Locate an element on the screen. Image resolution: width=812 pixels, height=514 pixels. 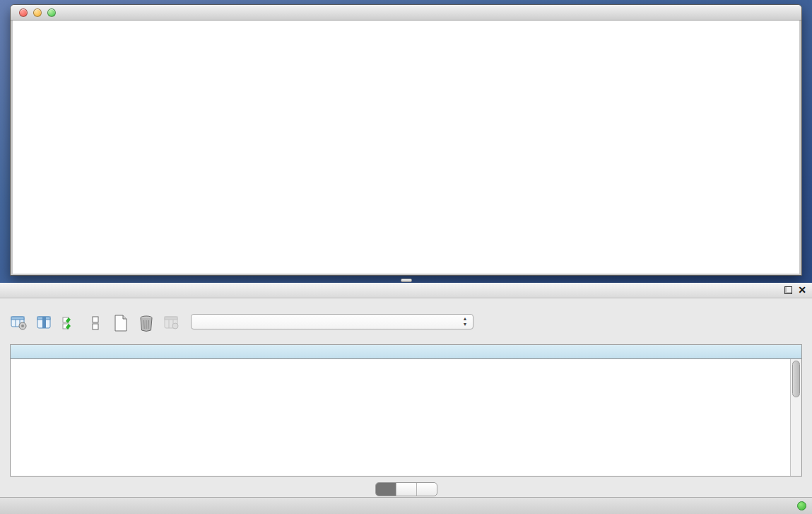
table-settings-icon is located at coordinates (19, 323).